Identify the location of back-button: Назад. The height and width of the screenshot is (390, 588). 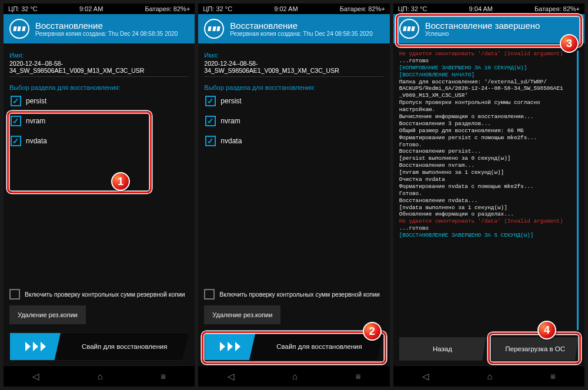
(443, 349).